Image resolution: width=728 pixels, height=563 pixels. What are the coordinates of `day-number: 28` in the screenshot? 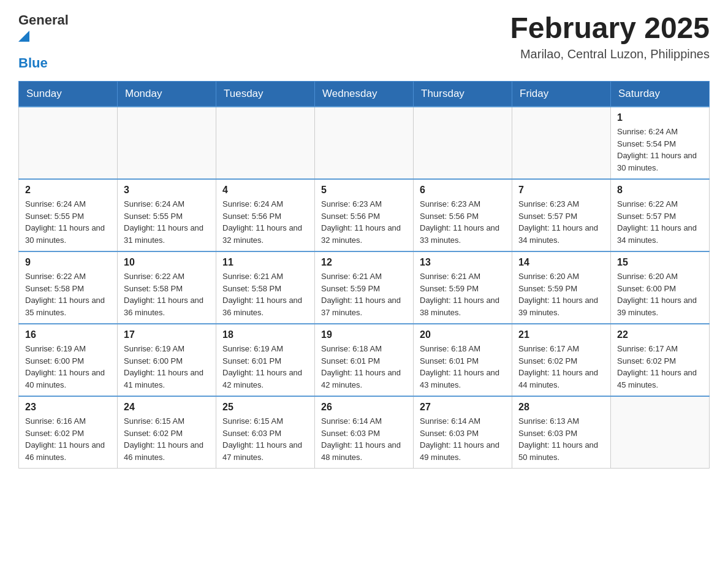 It's located at (561, 407).